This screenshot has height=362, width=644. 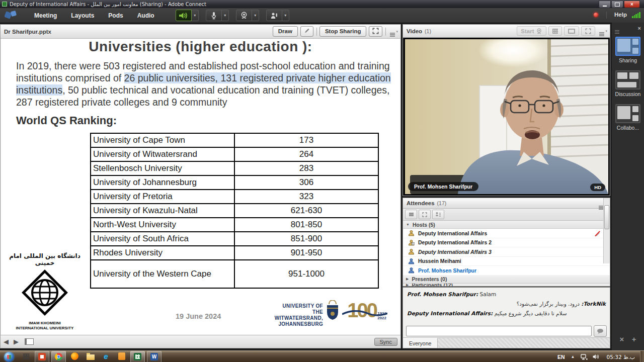 I want to click on video-pod-menu-button: ▾, so click(x=603, y=31).